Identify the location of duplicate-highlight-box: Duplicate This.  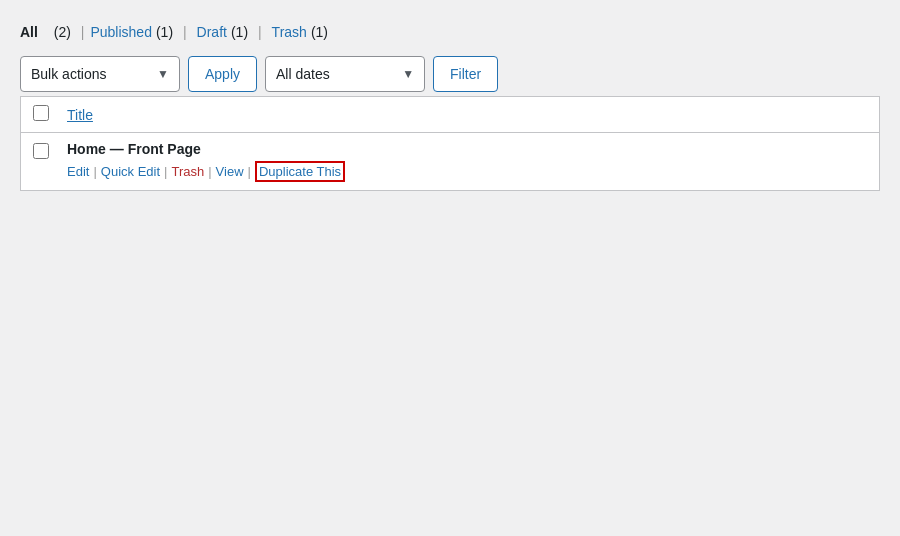
(300, 172).